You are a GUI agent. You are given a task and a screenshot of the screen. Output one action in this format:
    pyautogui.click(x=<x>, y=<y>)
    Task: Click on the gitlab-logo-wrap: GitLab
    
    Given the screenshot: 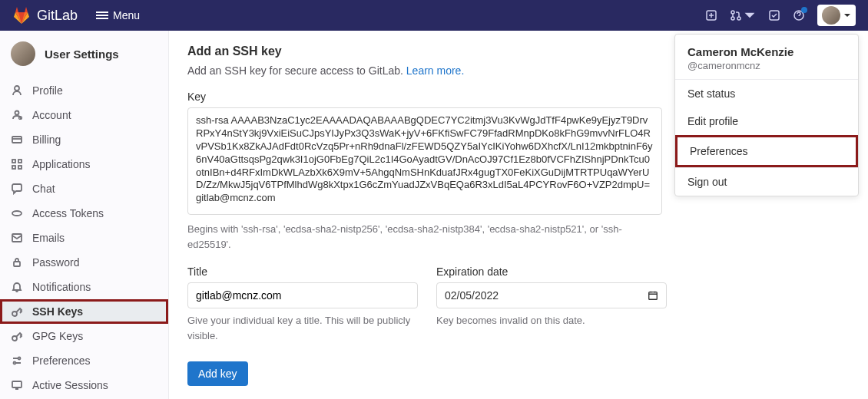 What is the action you would take?
    pyautogui.click(x=45, y=15)
    